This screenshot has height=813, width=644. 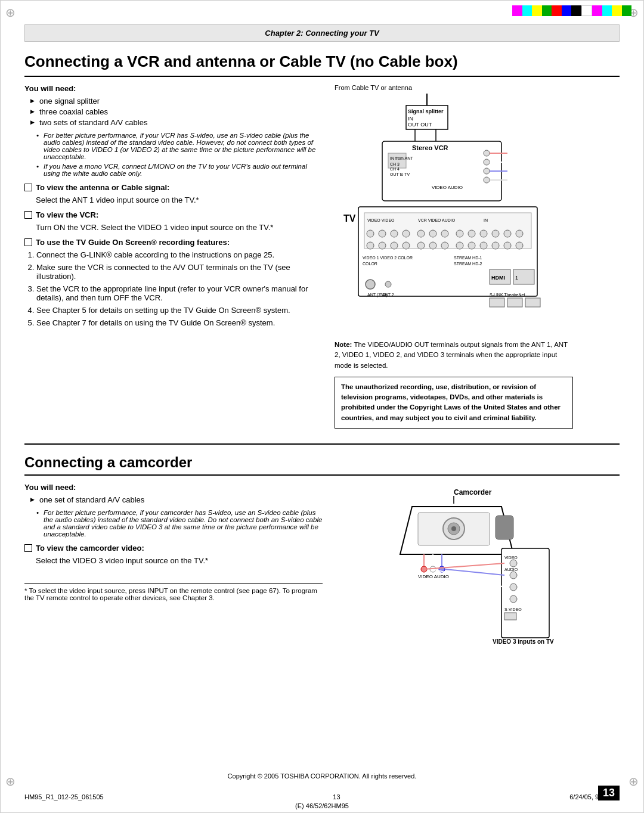 I want to click on checkbox-vcr-label: To view the VCR:, so click(x=67, y=215).